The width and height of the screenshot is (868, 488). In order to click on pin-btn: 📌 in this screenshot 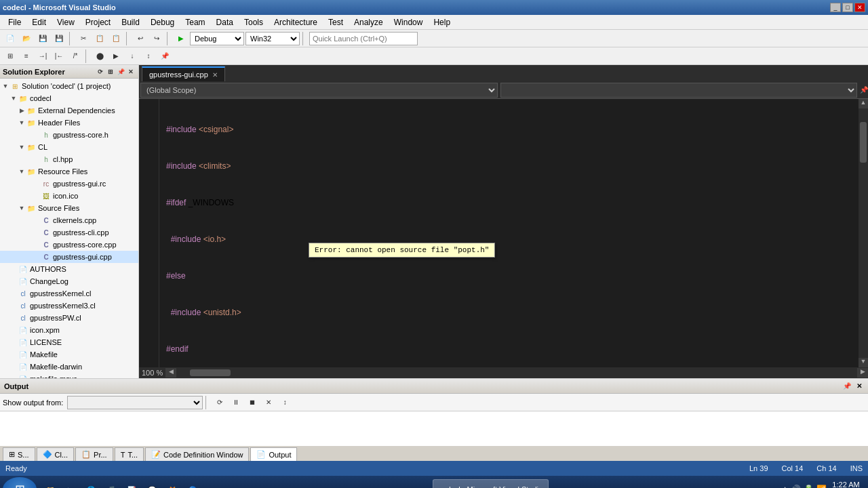, I will do `click(165, 56)`.